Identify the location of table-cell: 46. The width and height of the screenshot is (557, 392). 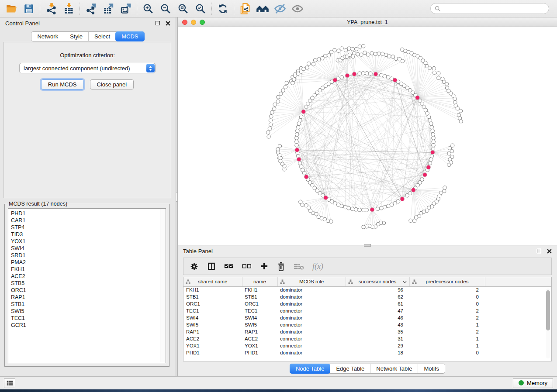
(377, 318).